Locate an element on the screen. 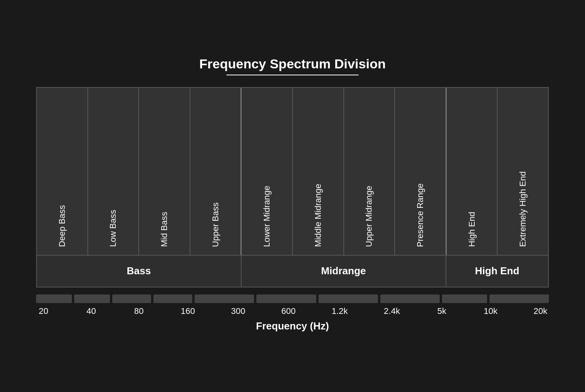 Image resolution: width=585 pixels, height=392 pixels. band-cell-lower-midrange: Lower Midrange is located at coordinates (267, 171).